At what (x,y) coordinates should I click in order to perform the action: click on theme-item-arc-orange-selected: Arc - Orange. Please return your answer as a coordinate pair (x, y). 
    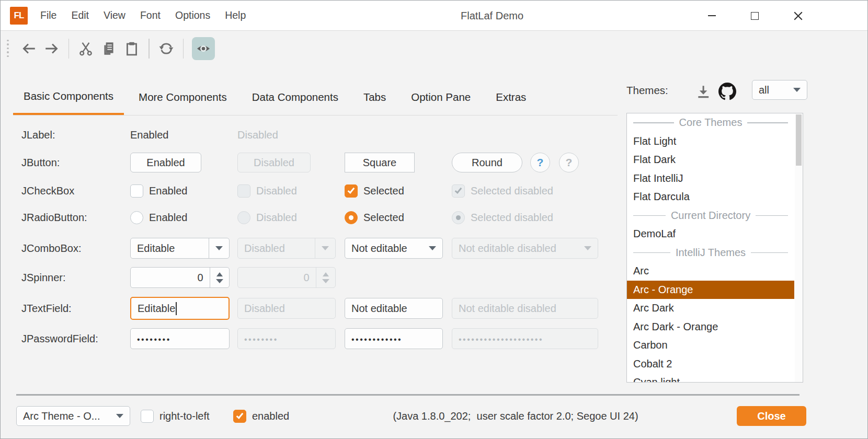
    Looking at the image, I should click on (711, 290).